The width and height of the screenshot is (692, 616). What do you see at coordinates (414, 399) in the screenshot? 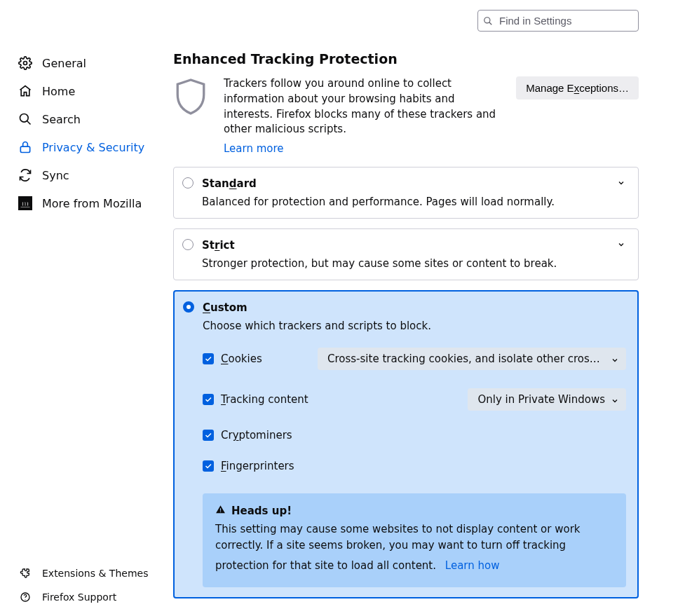
I see `custom-option-tracking: Tracking content Only in Private Windows` at bounding box center [414, 399].